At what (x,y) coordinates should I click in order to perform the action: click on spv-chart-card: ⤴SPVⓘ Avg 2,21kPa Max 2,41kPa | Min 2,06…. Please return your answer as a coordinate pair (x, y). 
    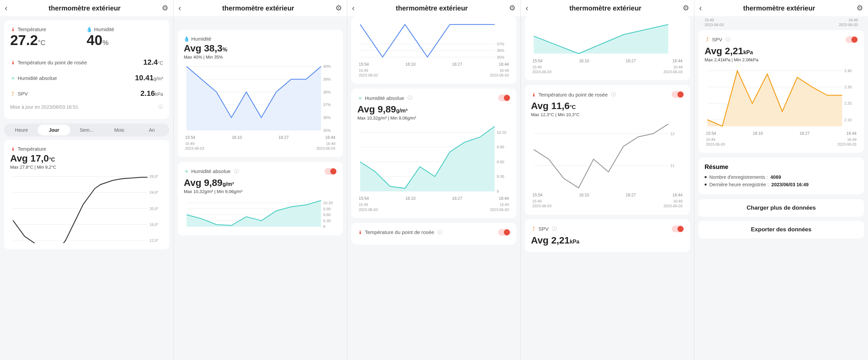
    Looking at the image, I should click on (781, 91).